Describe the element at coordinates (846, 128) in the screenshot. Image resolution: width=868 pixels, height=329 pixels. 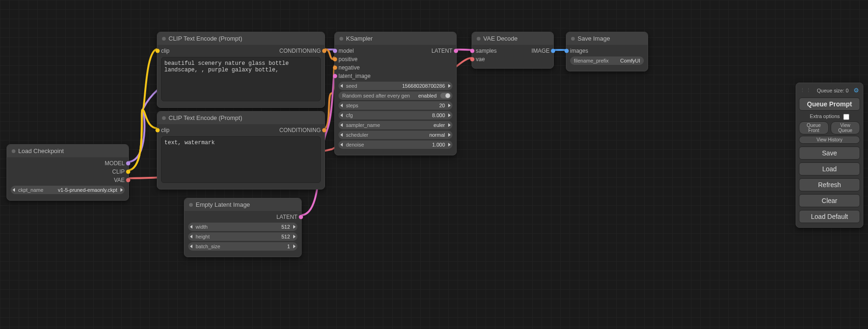
I see `view-queue-button: View Queue` at that location.